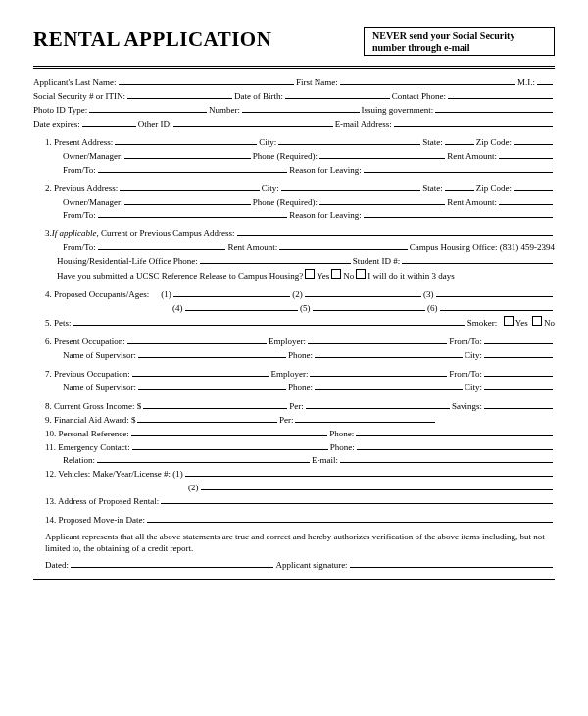 The width and height of the screenshot is (588, 716). I want to click on checkbox-smoker-no, so click(537, 321).